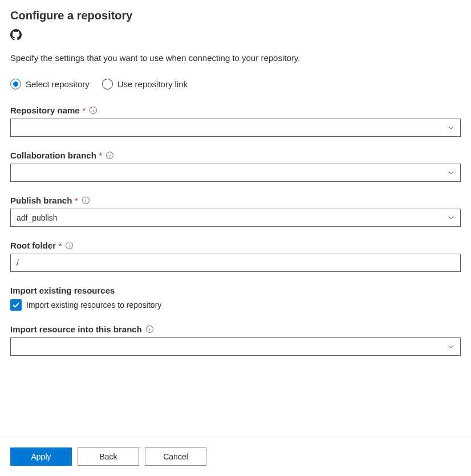  I want to click on import-branch-dropdown, so click(235, 347).